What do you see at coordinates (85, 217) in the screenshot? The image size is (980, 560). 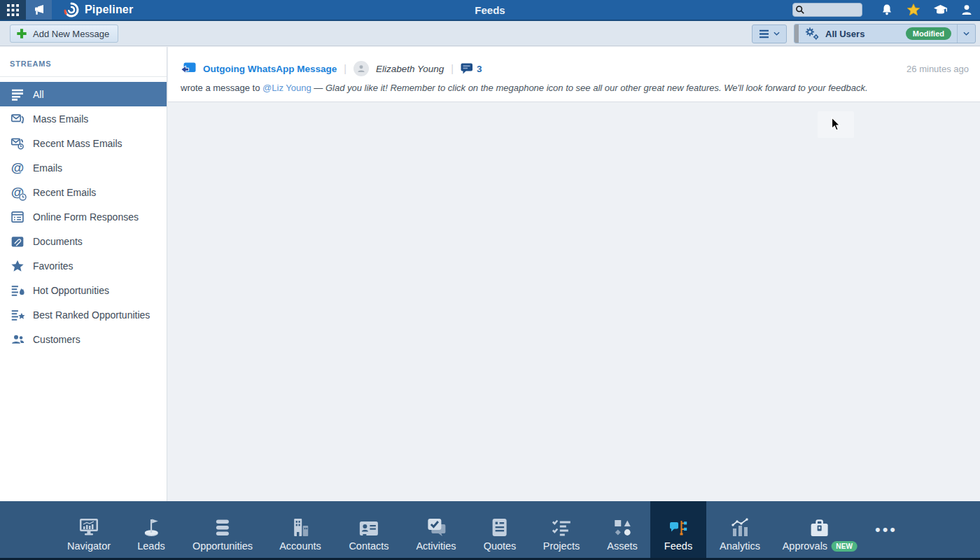 I see `sidebar-item-label: Online Form Responses` at bounding box center [85, 217].